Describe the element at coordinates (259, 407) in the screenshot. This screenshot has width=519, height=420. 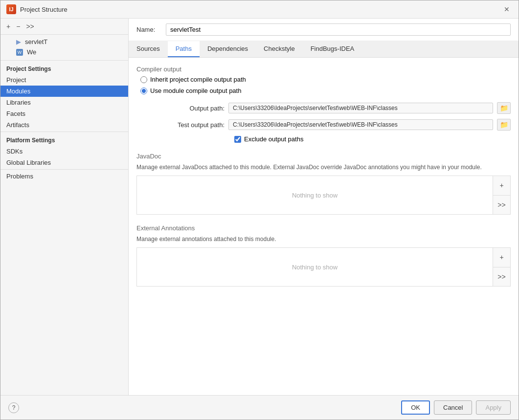
I see `footer: ? OK Cancel Apply` at that location.